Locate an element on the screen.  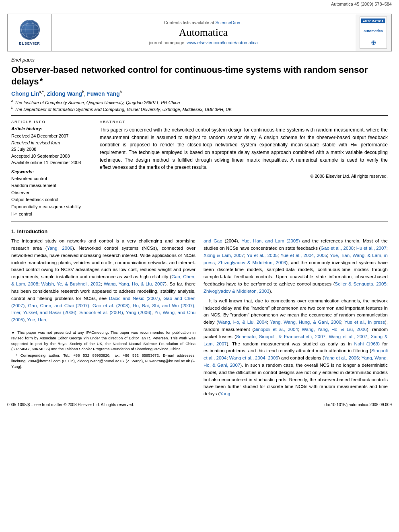
keyword-hinf: H∞ control is located at coordinates (51, 214).